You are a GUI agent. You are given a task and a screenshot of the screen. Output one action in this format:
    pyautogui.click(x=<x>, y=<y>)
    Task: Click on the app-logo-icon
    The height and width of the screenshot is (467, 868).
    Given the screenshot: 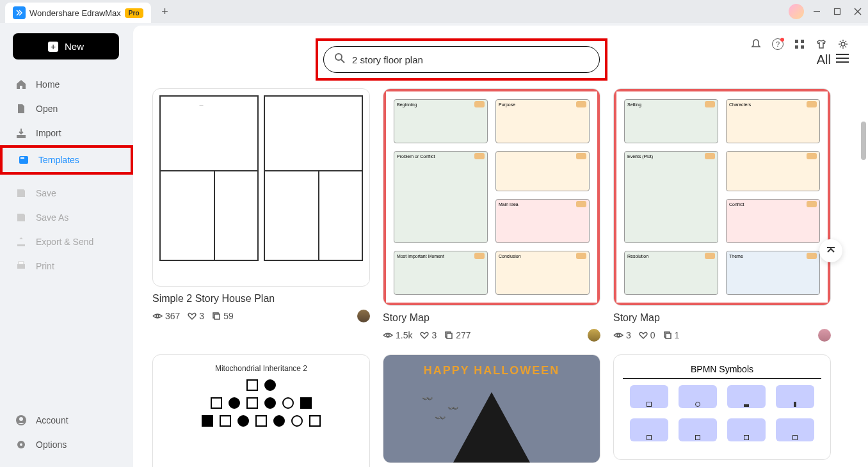 What is the action you would take?
    pyautogui.click(x=19, y=13)
    